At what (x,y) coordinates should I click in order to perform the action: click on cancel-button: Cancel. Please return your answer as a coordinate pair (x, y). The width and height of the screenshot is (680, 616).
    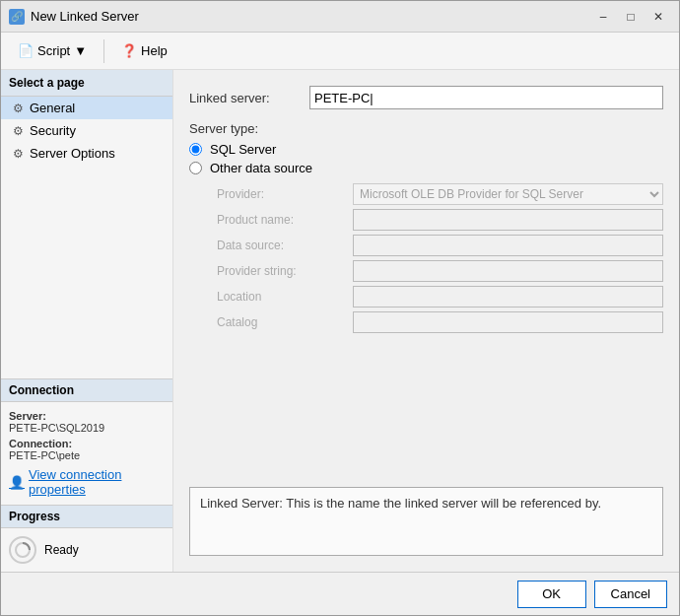
    Looking at the image, I should click on (631, 594).